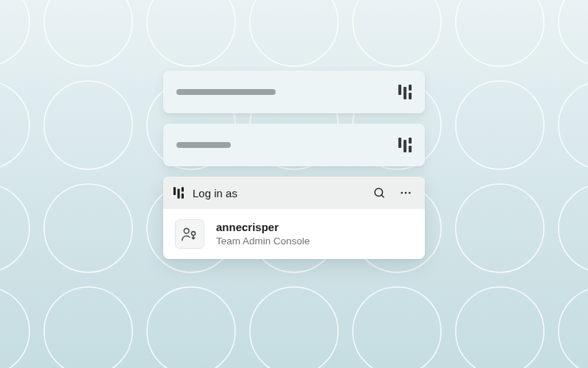 Image resolution: width=588 pixels, height=368 pixels. I want to click on user-key-icon, so click(190, 234).